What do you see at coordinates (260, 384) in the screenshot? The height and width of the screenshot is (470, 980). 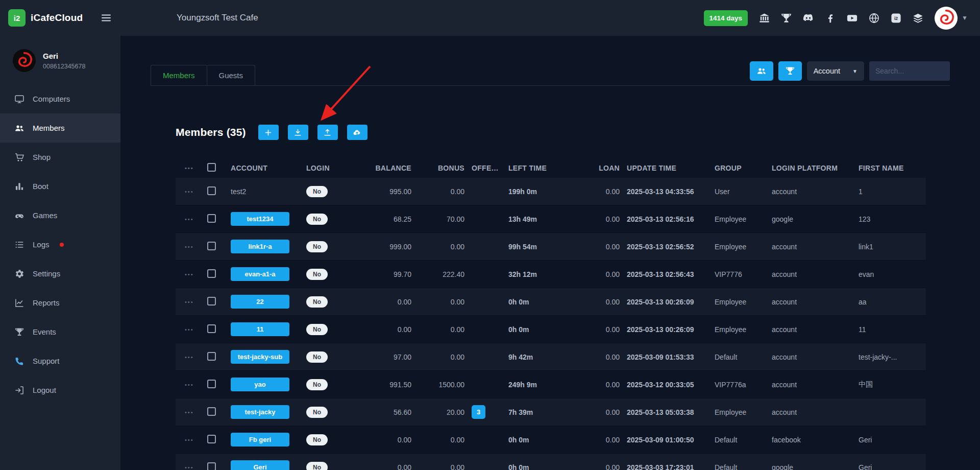 I see `account-button: yao` at bounding box center [260, 384].